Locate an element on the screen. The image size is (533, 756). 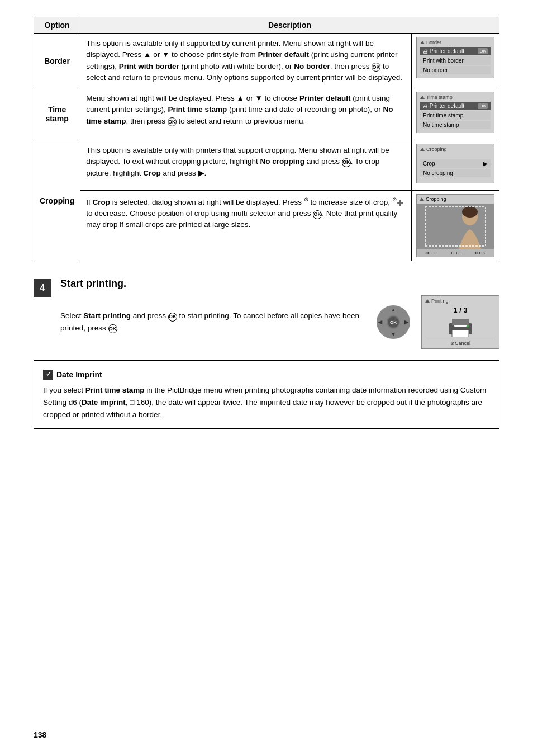
desc-border: This option is available only if support… is located at coordinates (246, 61).